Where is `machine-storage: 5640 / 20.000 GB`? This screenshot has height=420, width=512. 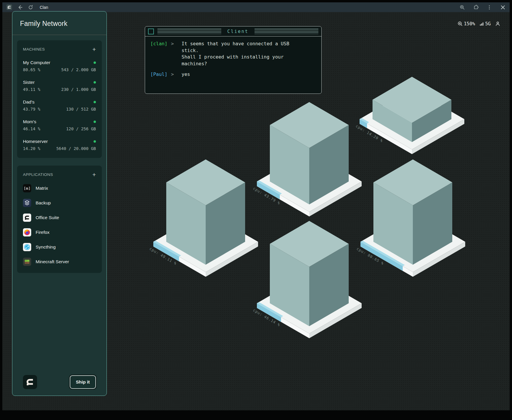
machine-storage: 5640 / 20.000 GB is located at coordinates (76, 149).